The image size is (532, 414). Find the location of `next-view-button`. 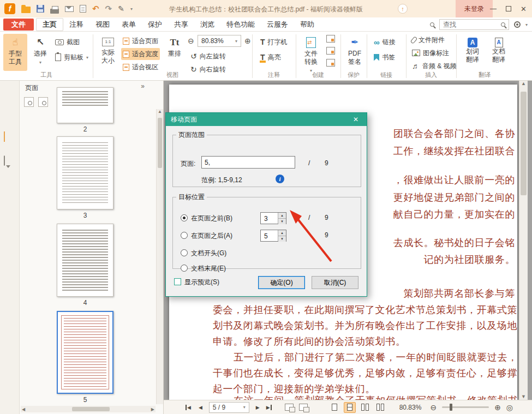

next-view-button is located at coordinates (303, 407).